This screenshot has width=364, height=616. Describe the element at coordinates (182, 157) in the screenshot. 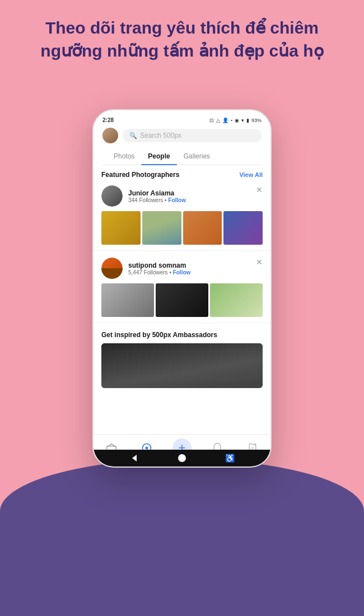

I see `tabs-bar: Photos People Galleries` at that location.